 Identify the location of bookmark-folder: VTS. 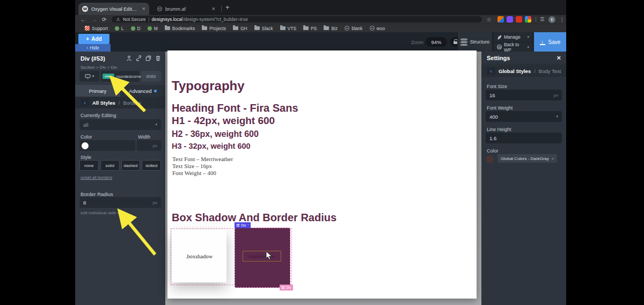
(289, 28).